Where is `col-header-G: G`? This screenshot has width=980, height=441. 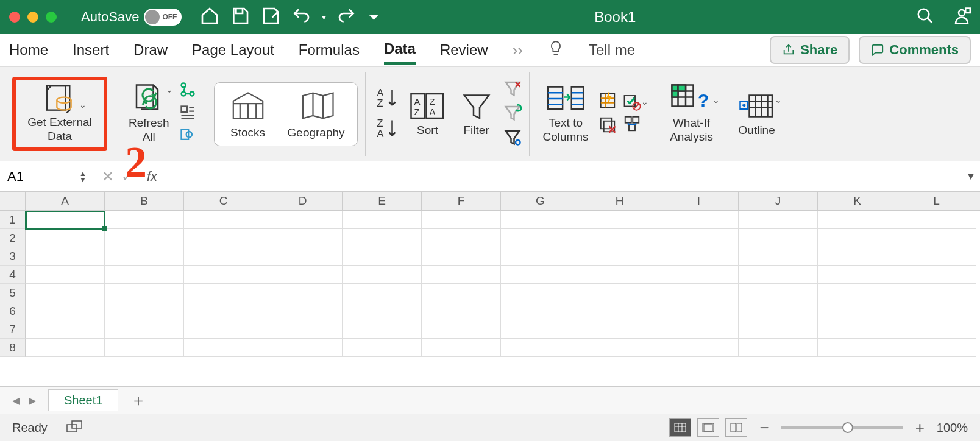 col-header-G: G is located at coordinates (541, 201).